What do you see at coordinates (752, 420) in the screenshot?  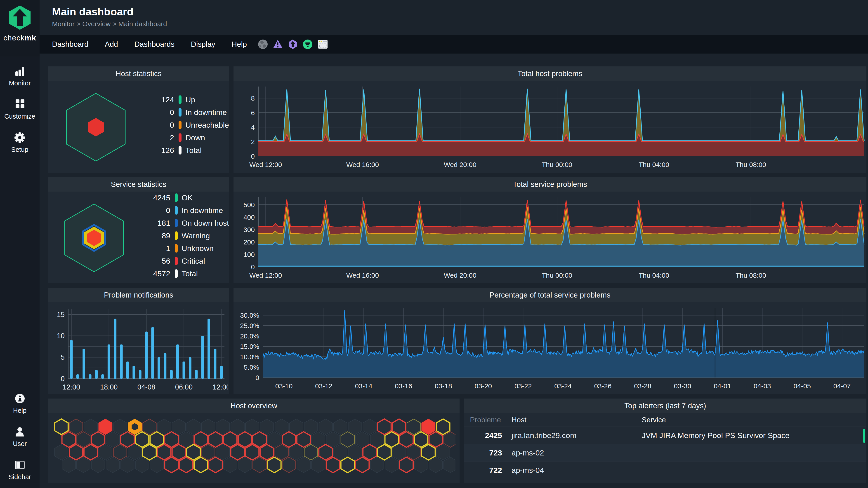 I see `column-header-service: Service` at bounding box center [752, 420].